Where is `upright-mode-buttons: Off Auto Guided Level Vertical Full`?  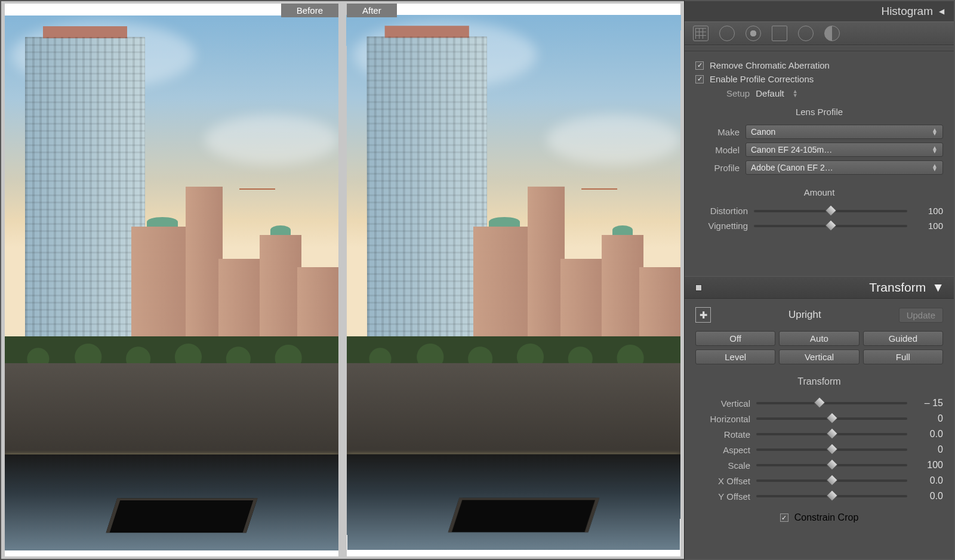 upright-mode-buttons: Off Auto Guided Level Vertical Full is located at coordinates (819, 352).